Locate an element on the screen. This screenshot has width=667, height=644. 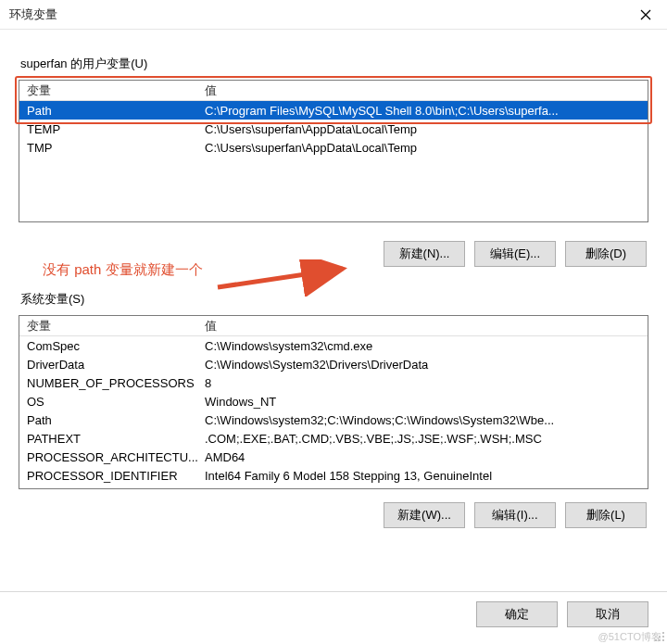
dialog-footer-buttons: 确定 取消 is located at coordinates (562, 614).